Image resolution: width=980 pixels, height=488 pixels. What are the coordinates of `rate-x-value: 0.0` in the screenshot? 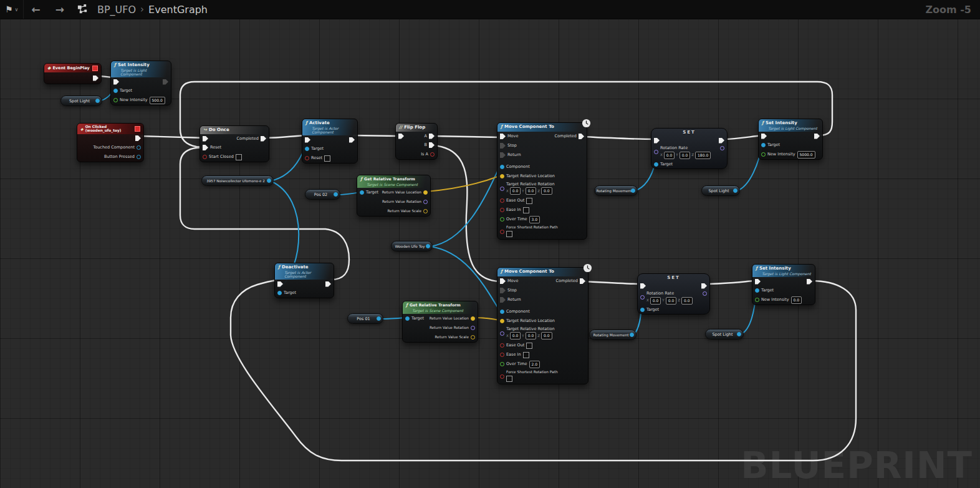 It's located at (670, 155).